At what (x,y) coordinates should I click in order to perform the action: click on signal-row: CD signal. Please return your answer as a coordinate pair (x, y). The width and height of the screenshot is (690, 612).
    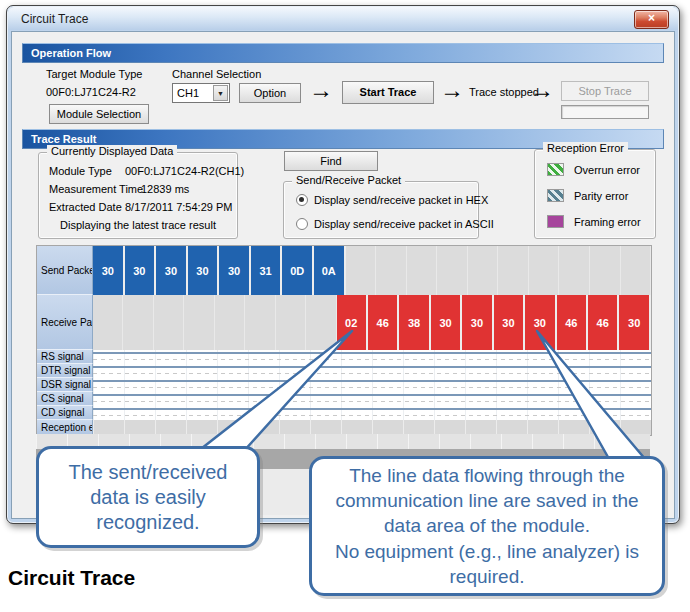
    Looking at the image, I should click on (344, 413).